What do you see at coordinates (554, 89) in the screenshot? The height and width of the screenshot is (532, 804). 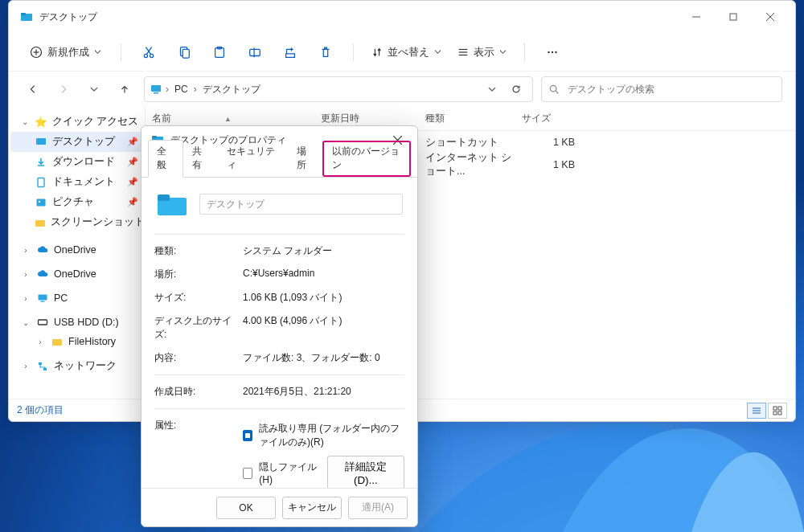 I see `search-icon` at bounding box center [554, 89].